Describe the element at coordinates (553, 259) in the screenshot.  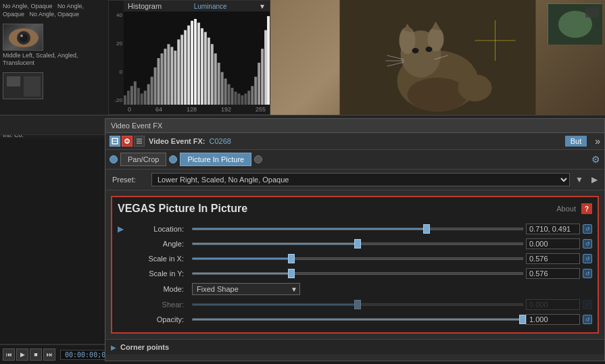
I see `scale-x-value` at that location.